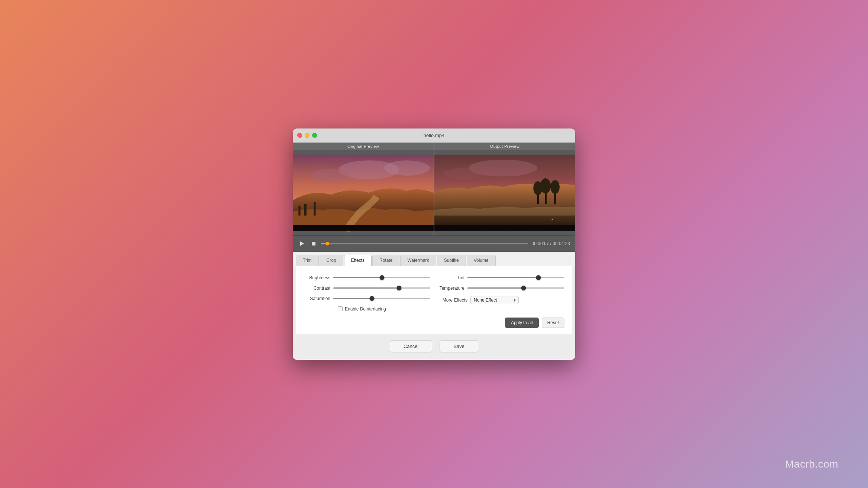 The image size is (868, 488). What do you see at coordinates (551, 244) in the screenshot?
I see `time-display: 00:00:07 / 00:04:23` at bounding box center [551, 244].